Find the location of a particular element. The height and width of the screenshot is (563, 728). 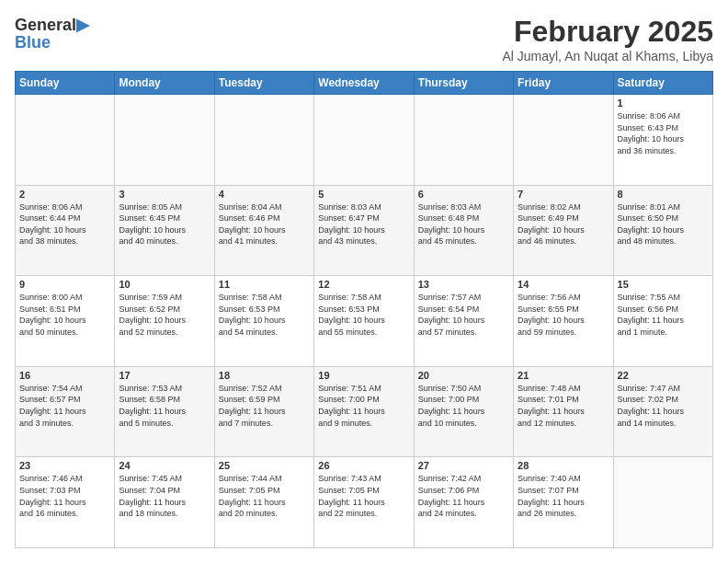

calendar-cell: 19Sunrise: 7:51 AM Sunset: 7:00 PM Dayli… is located at coordinates (364, 412).